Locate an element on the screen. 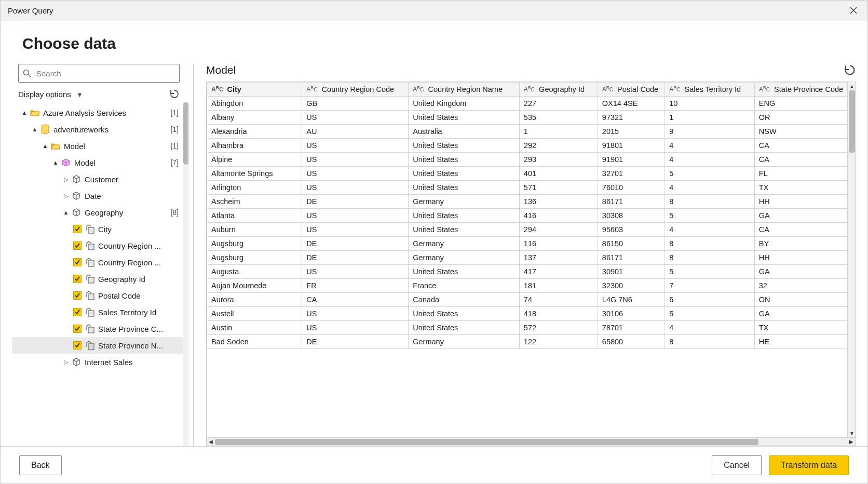  tree-leaf: City is located at coordinates (101, 229).